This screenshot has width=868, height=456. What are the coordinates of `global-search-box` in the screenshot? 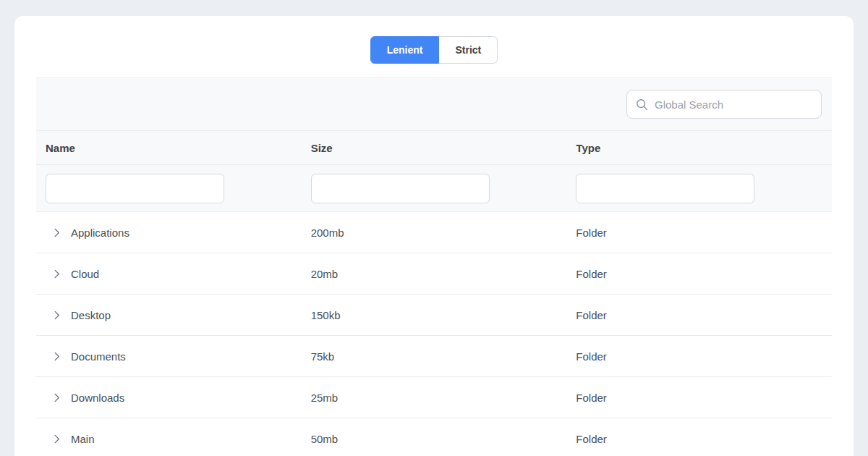 It's located at (724, 104).